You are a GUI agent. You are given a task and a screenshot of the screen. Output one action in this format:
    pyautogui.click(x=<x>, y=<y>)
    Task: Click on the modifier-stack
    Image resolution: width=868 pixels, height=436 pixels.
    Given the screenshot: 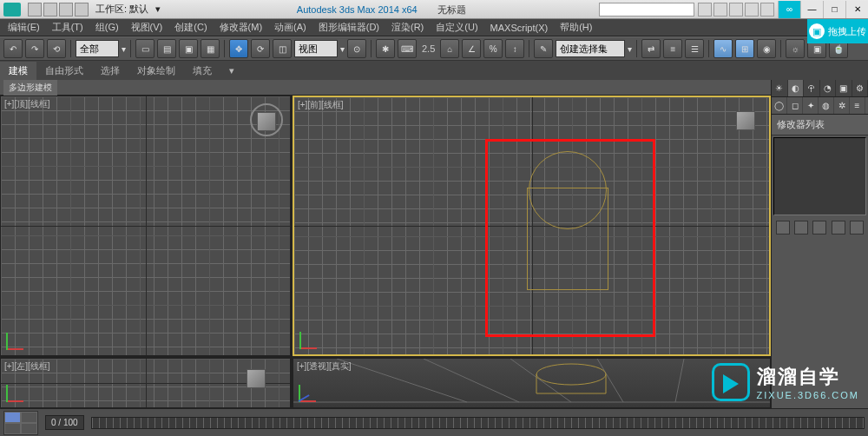 What is the action you would take?
    pyautogui.click(x=819, y=176)
    